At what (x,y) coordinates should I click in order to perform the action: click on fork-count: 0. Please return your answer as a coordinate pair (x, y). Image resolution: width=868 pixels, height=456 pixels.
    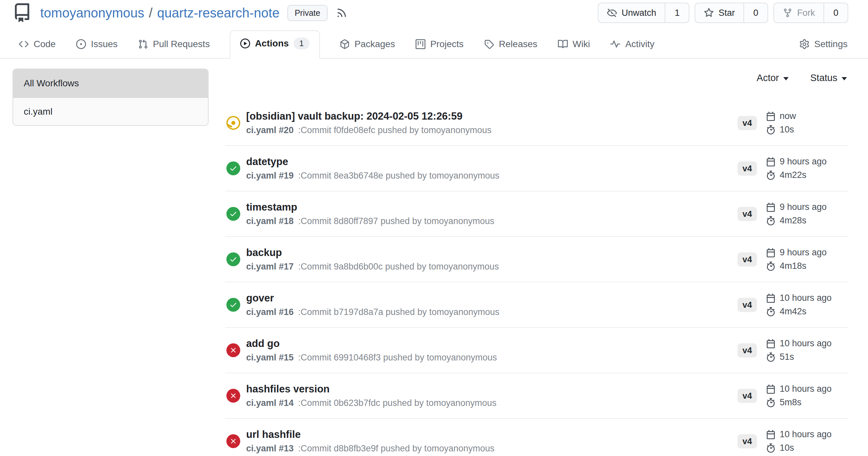
    Looking at the image, I should click on (836, 13).